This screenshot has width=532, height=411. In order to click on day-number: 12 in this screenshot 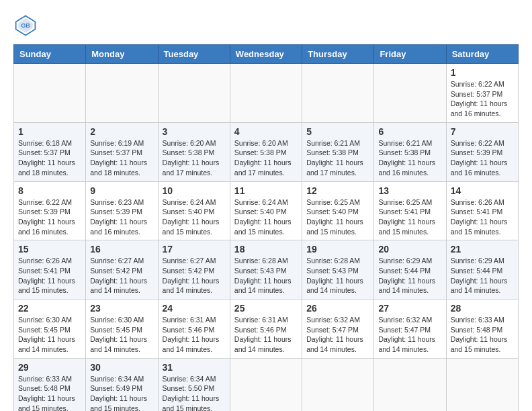, I will do `click(338, 191)`.